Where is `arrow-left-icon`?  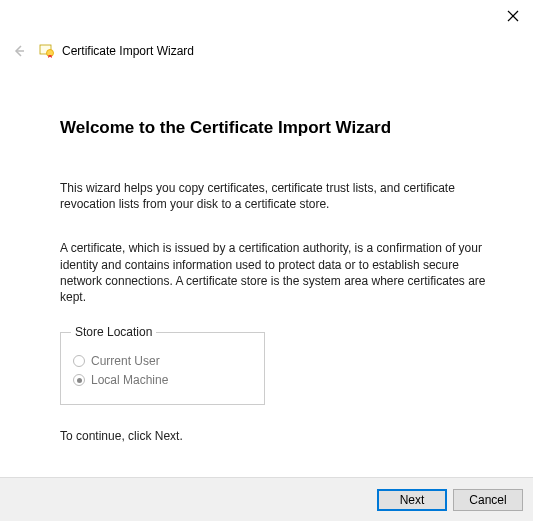 arrow-left-icon is located at coordinates (19, 51).